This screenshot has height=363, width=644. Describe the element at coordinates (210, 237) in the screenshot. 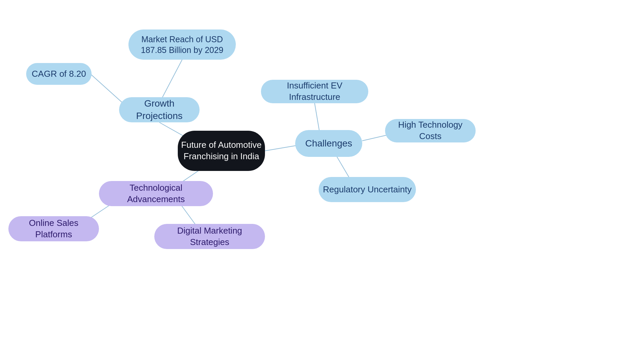

I see `digital-marketing-label: Digital Marketing Strategies` at that location.